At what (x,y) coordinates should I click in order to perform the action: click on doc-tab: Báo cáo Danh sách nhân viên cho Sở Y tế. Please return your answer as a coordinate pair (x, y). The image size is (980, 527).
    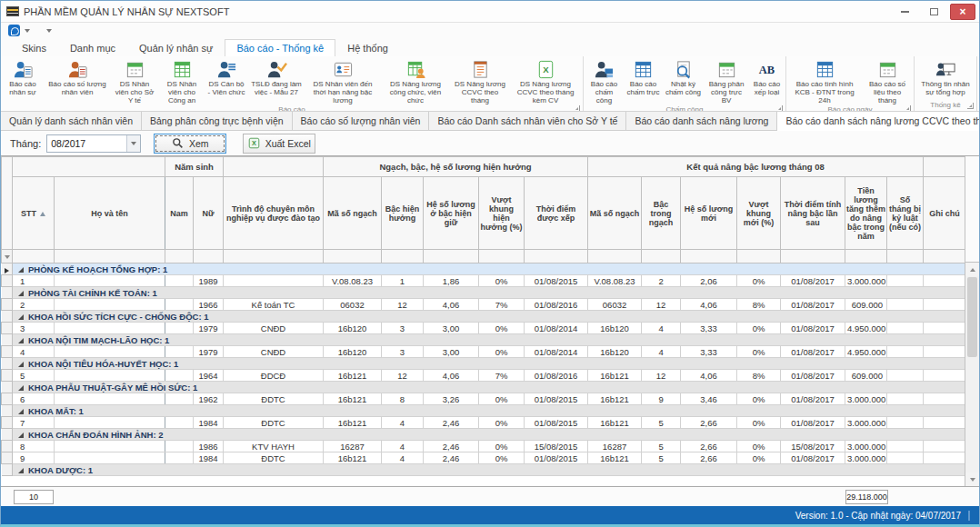
    Looking at the image, I should click on (527, 121).